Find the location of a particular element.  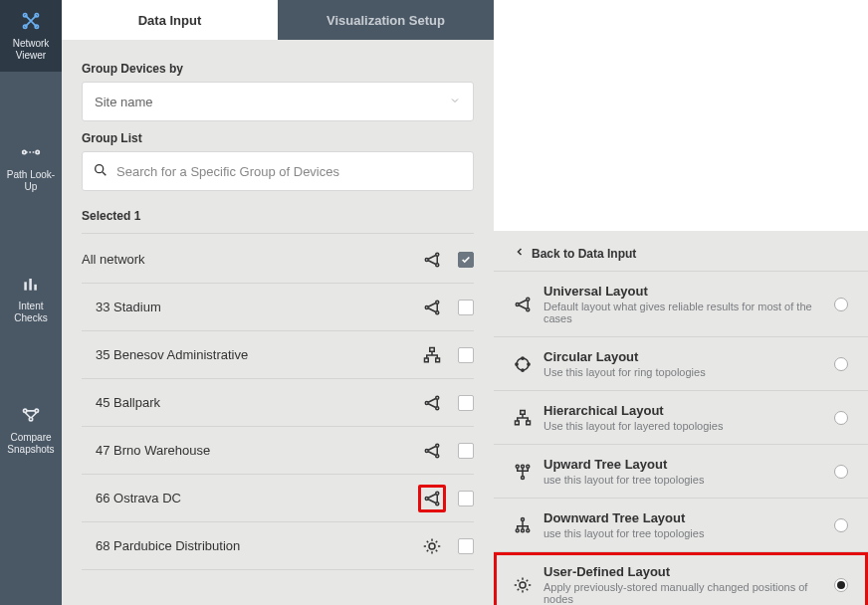

path-lookup-icon is located at coordinates (31, 153).